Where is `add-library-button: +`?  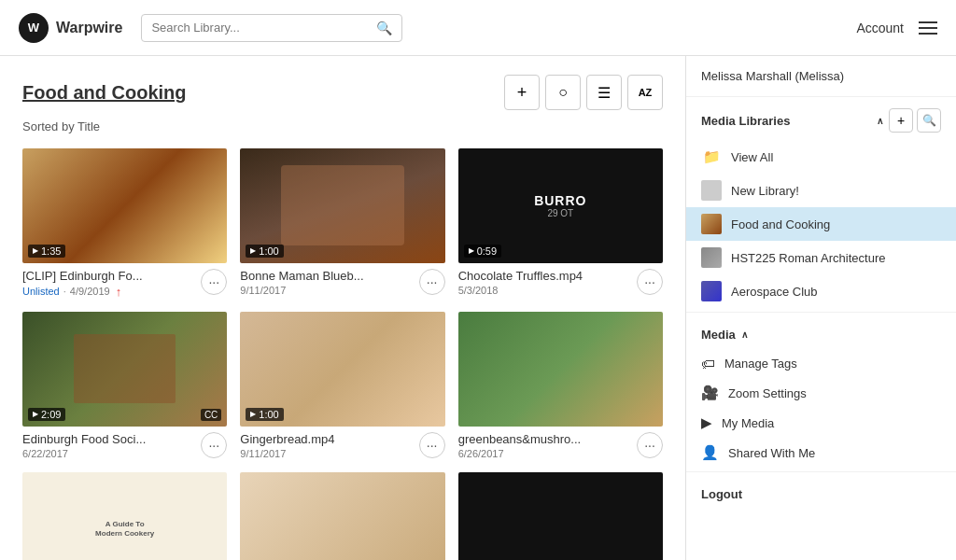
add-library-button: + is located at coordinates (901, 120).